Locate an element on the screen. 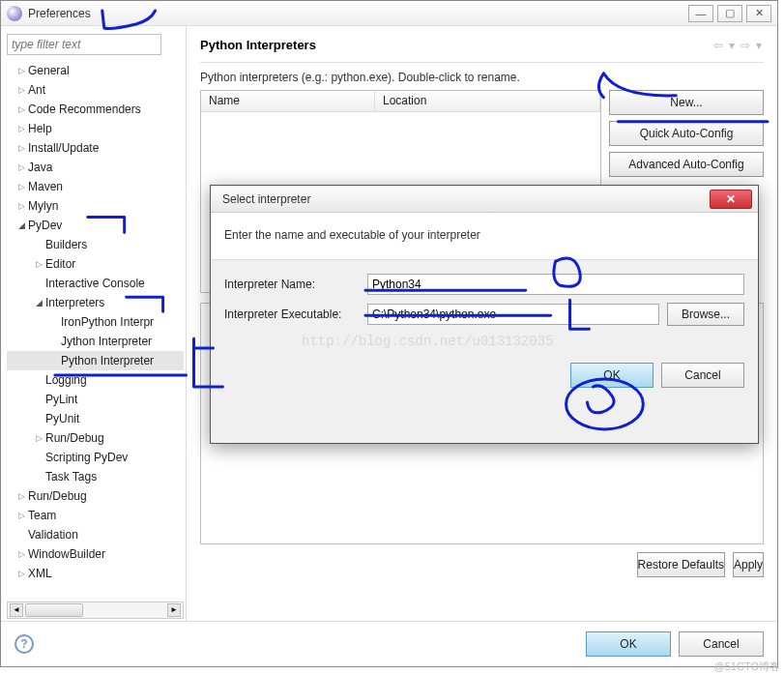  tree-item-pyunit: PyUnit is located at coordinates (95, 419).